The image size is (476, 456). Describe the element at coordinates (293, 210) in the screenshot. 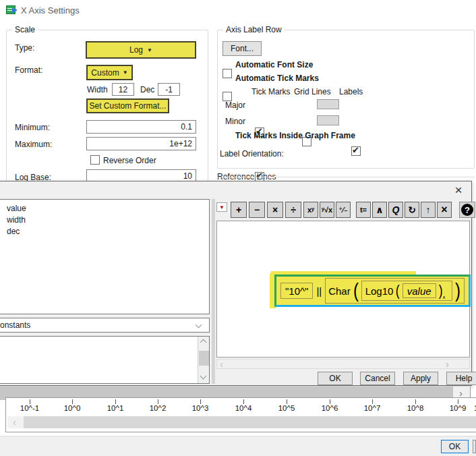

I see `divide-operator-button: ÷` at that location.